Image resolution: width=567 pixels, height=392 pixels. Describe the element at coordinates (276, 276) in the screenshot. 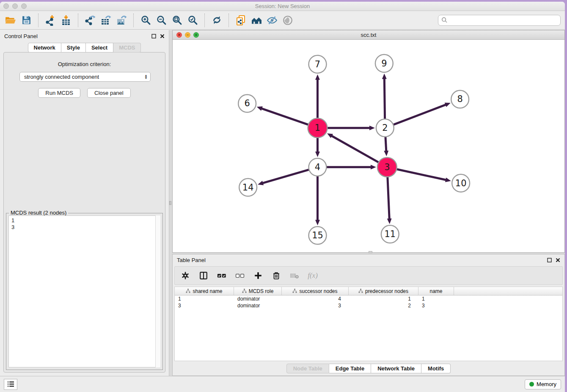

I see `delete-column-button` at that location.